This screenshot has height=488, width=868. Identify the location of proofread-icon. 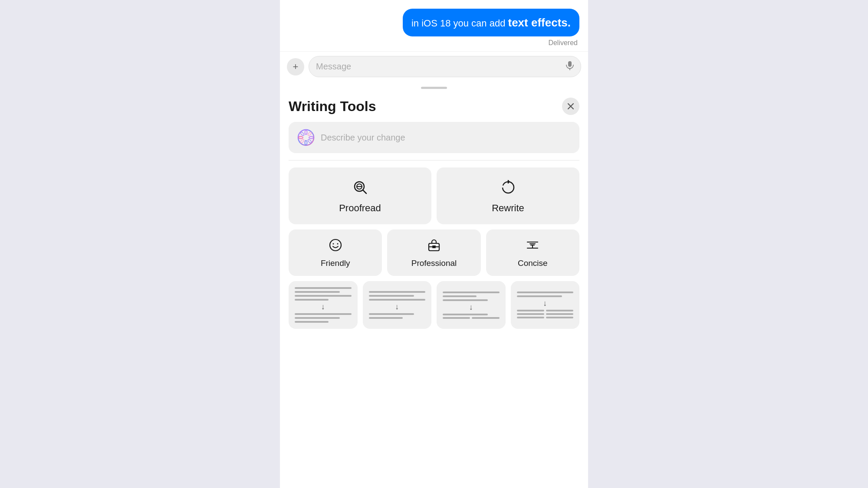
(360, 188).